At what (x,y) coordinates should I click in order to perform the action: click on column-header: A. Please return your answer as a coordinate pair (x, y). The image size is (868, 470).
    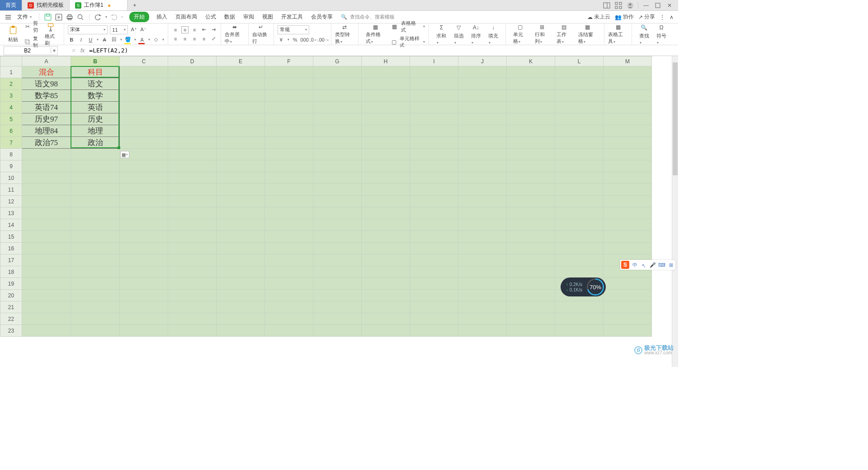
    Looking at the image, I should click on (47, 61).